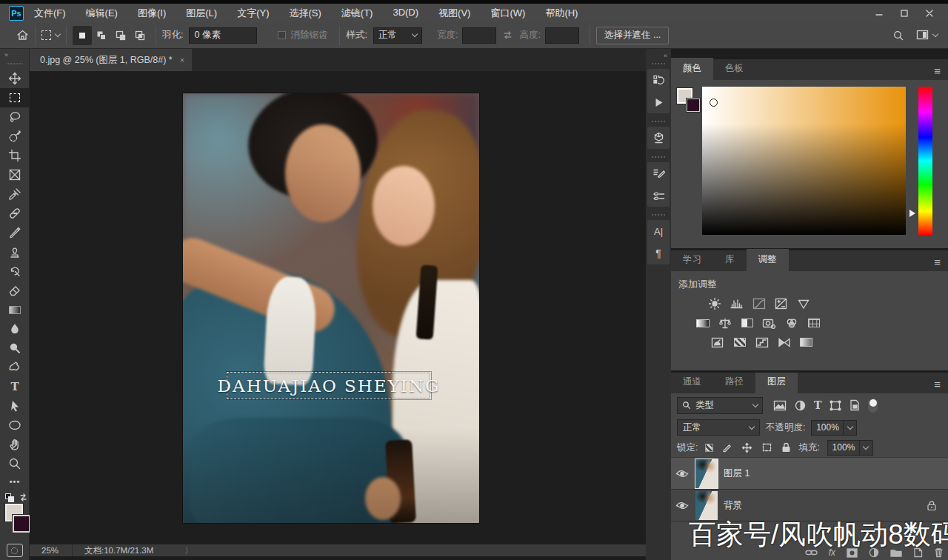 Image resolution: width=948 pixels, height=560 pixels. Describe the element at coordinates (223, 36) in the screenshot. I see `feather-input: 0 像素` at that location.